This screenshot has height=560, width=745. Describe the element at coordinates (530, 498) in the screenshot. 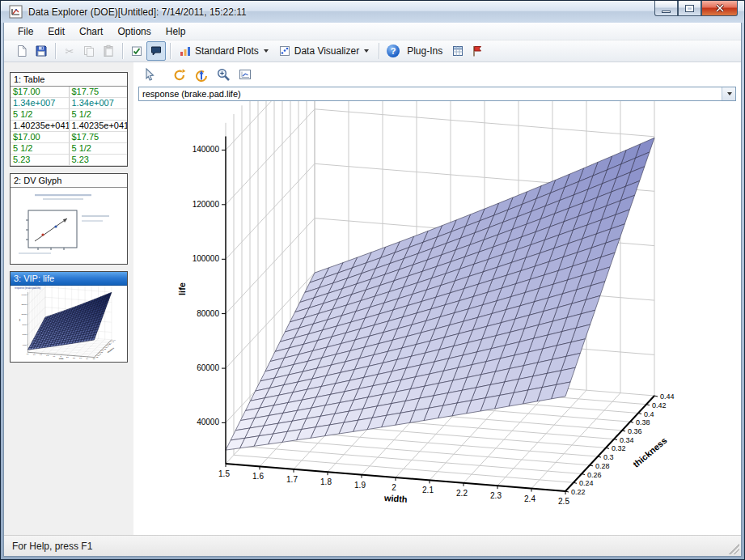

I see `svg-text: 2.4` at that location.